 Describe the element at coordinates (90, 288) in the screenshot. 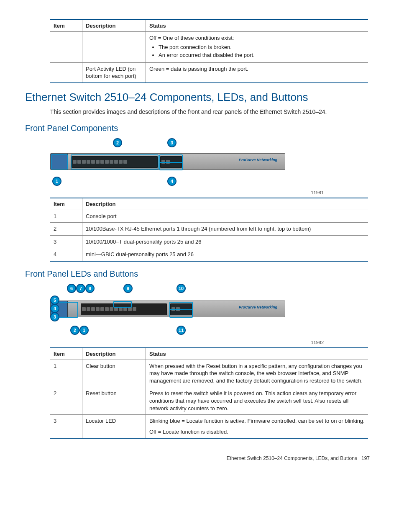

I see `callout-8: 8` at that location.